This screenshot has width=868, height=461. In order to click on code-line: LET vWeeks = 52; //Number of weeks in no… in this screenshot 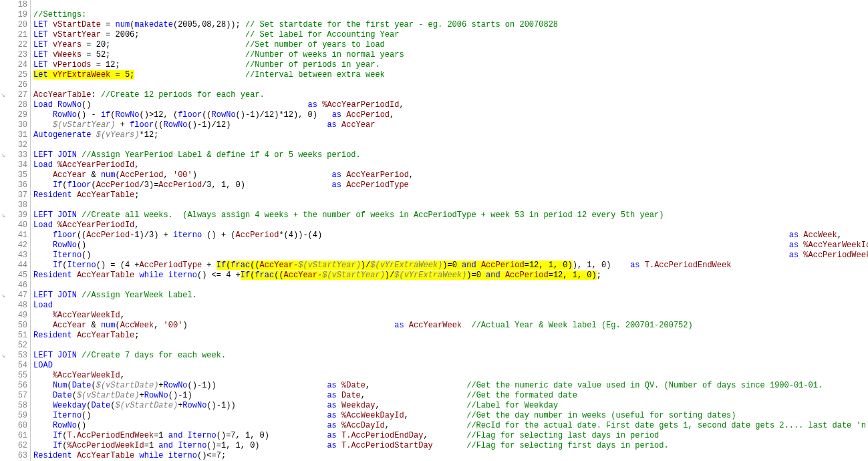, I will do `click(450, 55)`.